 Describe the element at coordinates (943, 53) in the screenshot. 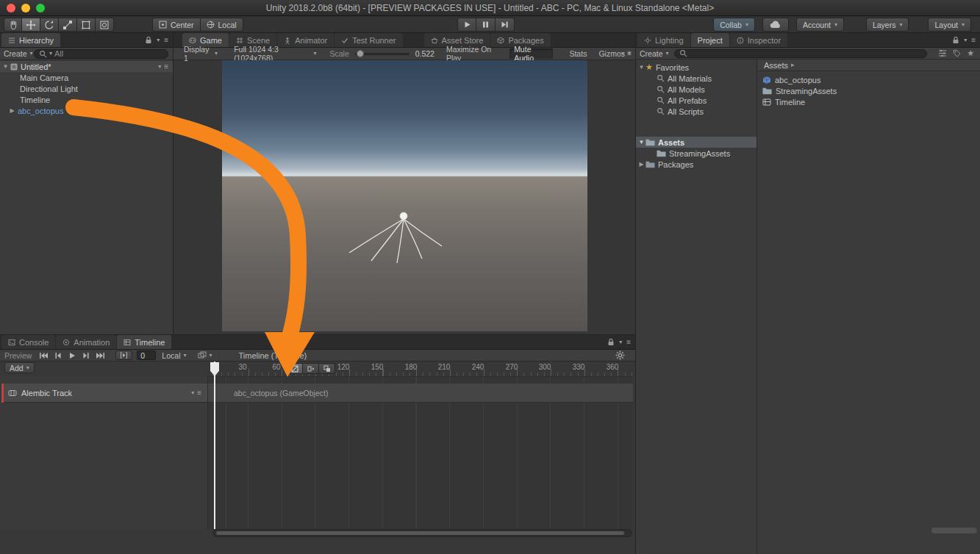

I see `search-by-type-icon` at that location.